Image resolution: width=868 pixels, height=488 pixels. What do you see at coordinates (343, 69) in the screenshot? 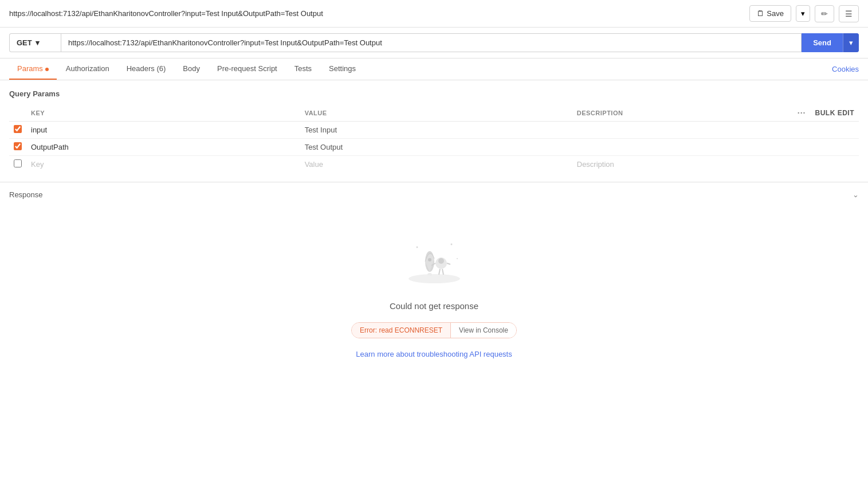
I see `tab-settings: Settings` at bounding box center [343, 69].